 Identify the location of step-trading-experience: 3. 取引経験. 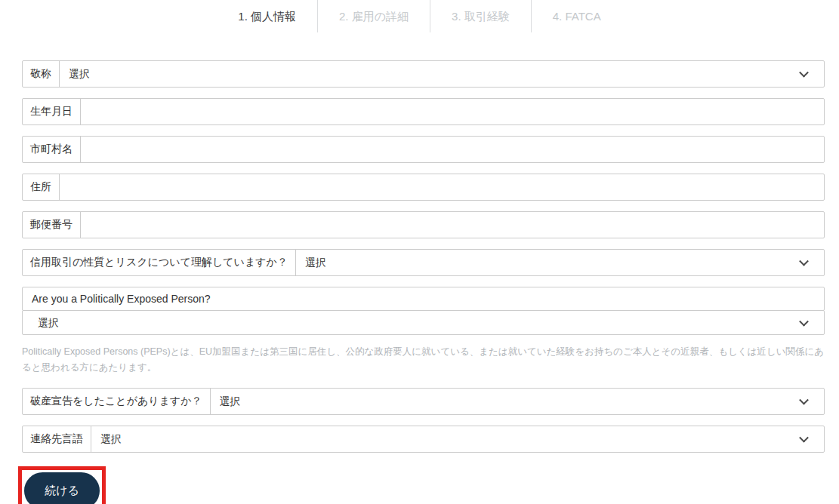
(481, 17).